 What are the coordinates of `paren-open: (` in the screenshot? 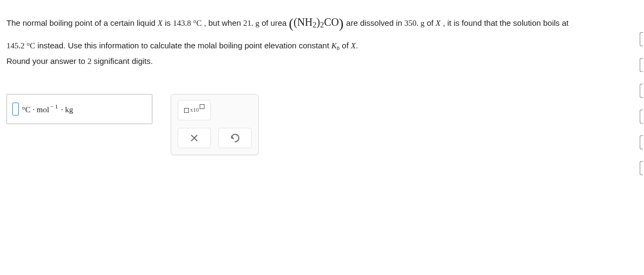 It's located at (291, 24).